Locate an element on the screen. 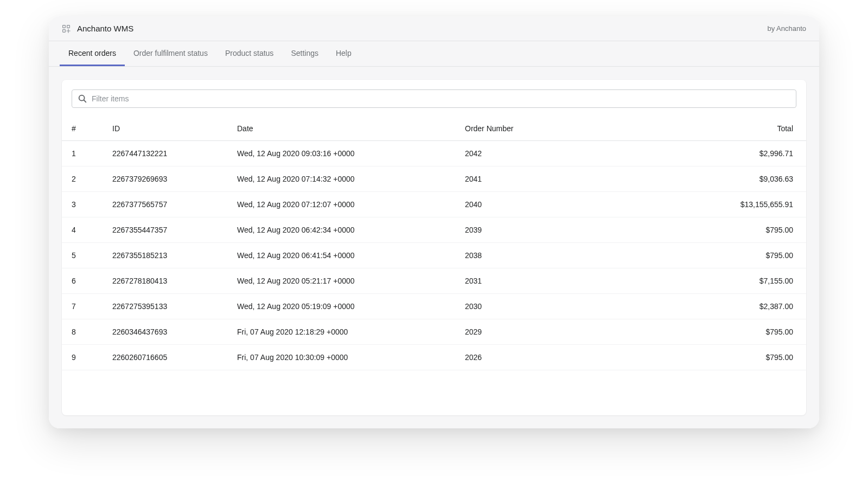  cell-id: 2260260716605 is located at coordinates (165, 358).